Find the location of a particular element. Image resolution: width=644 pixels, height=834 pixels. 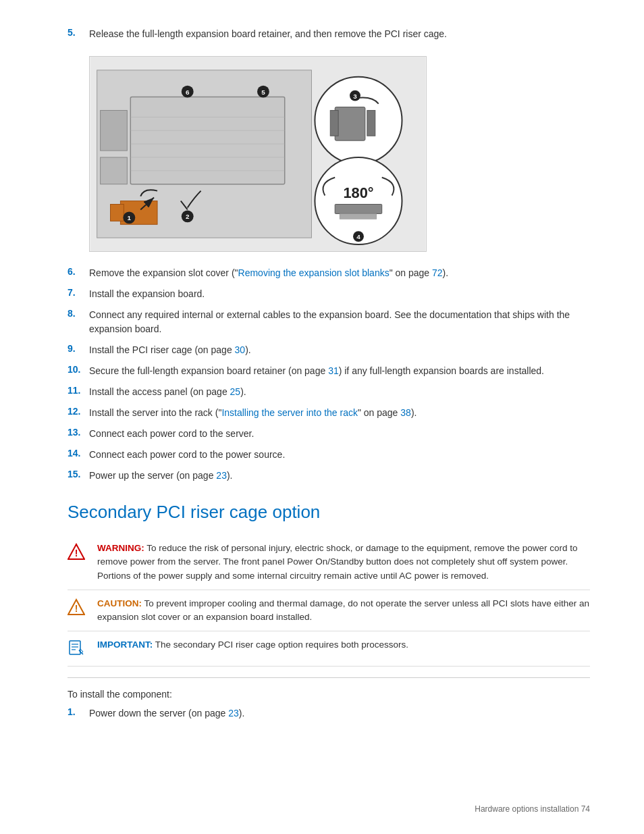

step-15-number: 15. is located at coordinates (78, 474).